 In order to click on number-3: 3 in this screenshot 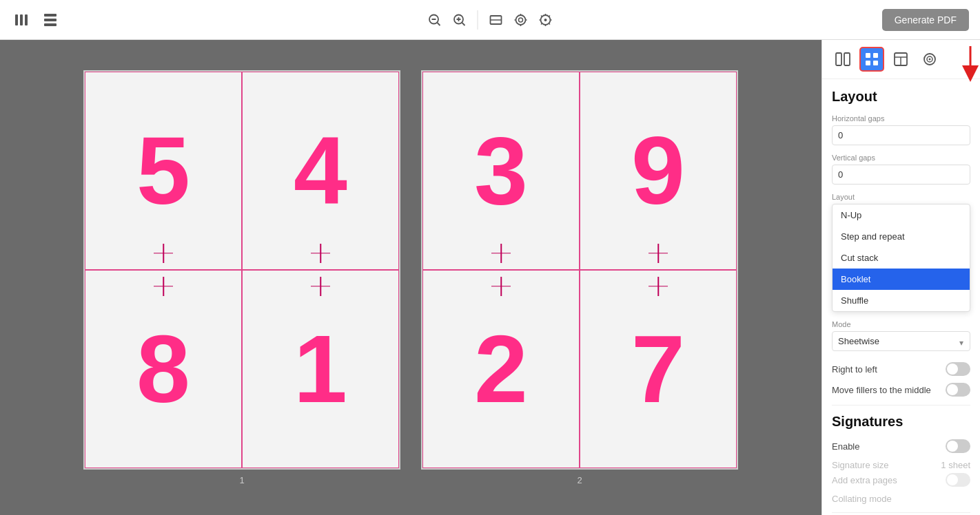, I will do `click(501, 171)`.